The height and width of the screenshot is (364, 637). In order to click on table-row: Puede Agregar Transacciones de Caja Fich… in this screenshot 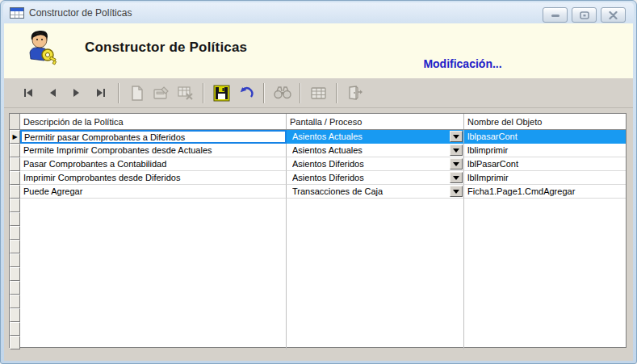, I will do `click(318, 192)`.